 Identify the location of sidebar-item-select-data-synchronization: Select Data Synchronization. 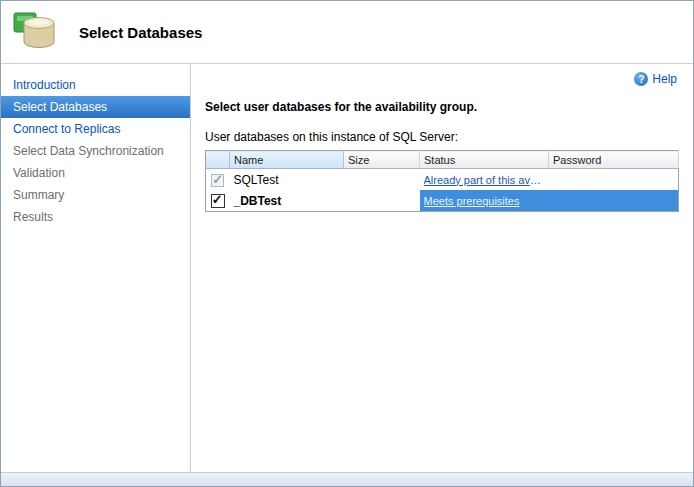
(96, 151).